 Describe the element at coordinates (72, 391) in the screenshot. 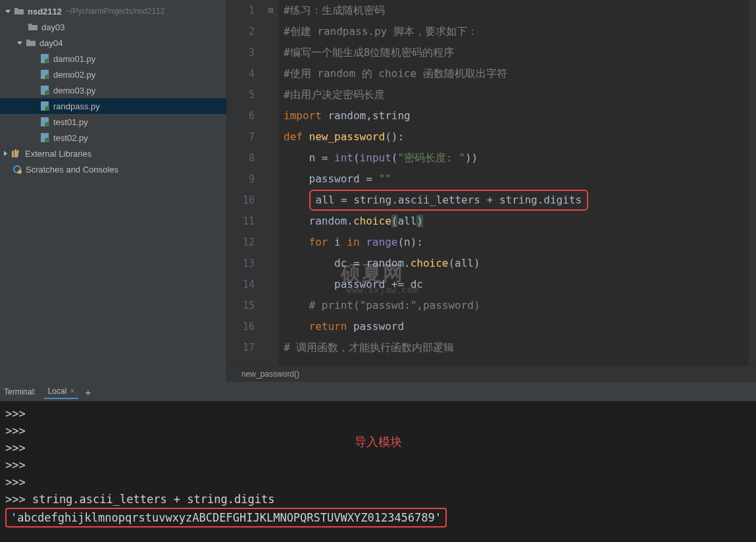

I see `close-icon: ×` at that location.